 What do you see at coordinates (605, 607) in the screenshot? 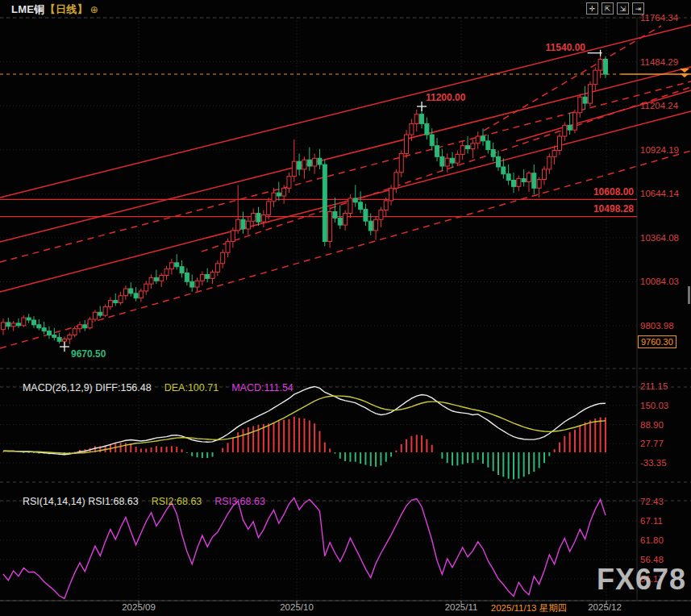
I see `time-label: 2025/12` at bounding box center [605, 607].